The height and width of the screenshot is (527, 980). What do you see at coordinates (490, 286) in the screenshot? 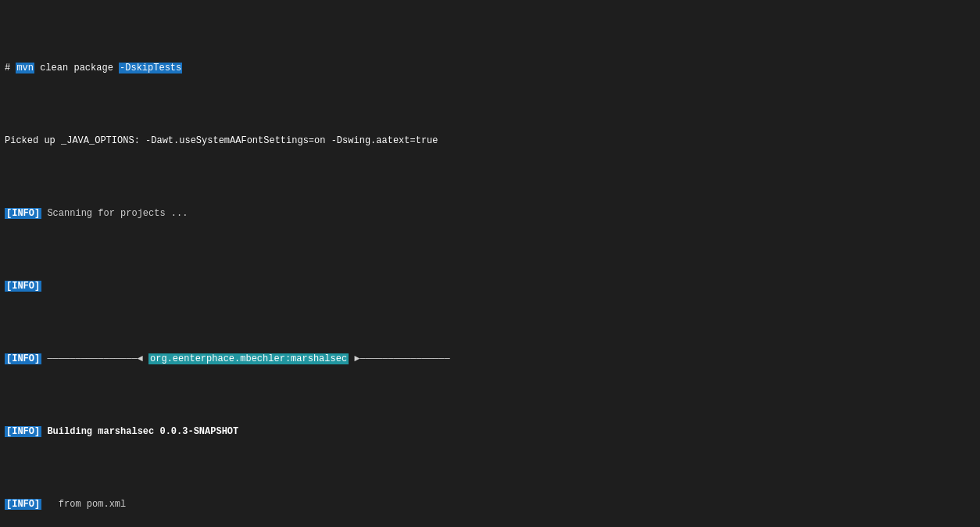
I see `line-4: [INFO]` at bounding box center [490, 286].